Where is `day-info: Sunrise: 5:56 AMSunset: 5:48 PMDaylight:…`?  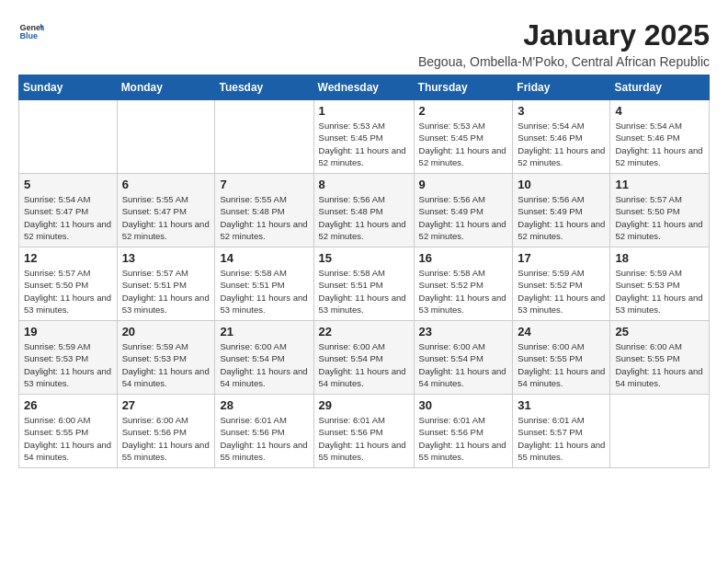
day-info: Sunrise: 5:56 AMSunset: 5:48 PMDaylight:… is located at coordinates (364, 217).